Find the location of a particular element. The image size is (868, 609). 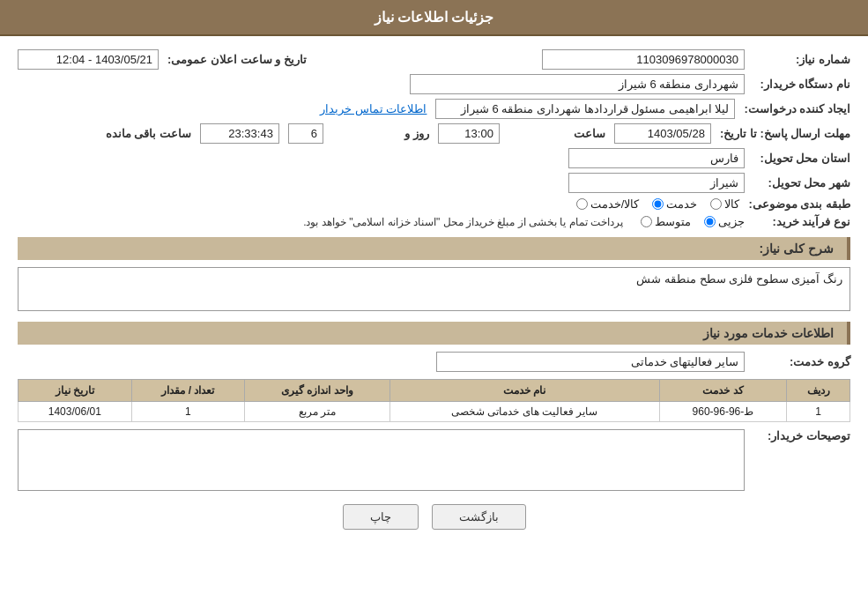

process-note: پرداخت تمام یا بخشی از مبلغ خریداز محل "… is located at coordinates (464, 222).